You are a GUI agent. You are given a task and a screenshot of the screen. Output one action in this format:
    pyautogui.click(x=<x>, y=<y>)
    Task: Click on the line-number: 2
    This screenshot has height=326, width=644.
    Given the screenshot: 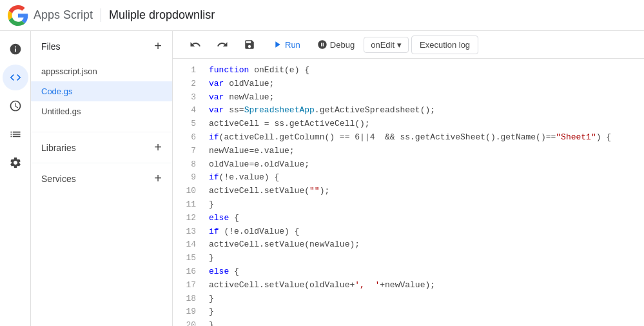 What is the action you would take?
    pyautogui.click(x=188, y=84)
    